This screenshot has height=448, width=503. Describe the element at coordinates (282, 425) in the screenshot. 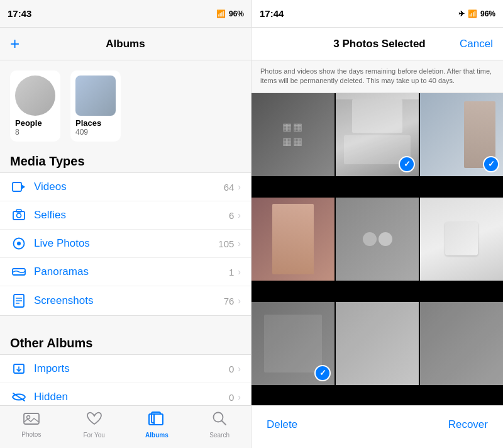

I see `delete-button: Delete` at that location.